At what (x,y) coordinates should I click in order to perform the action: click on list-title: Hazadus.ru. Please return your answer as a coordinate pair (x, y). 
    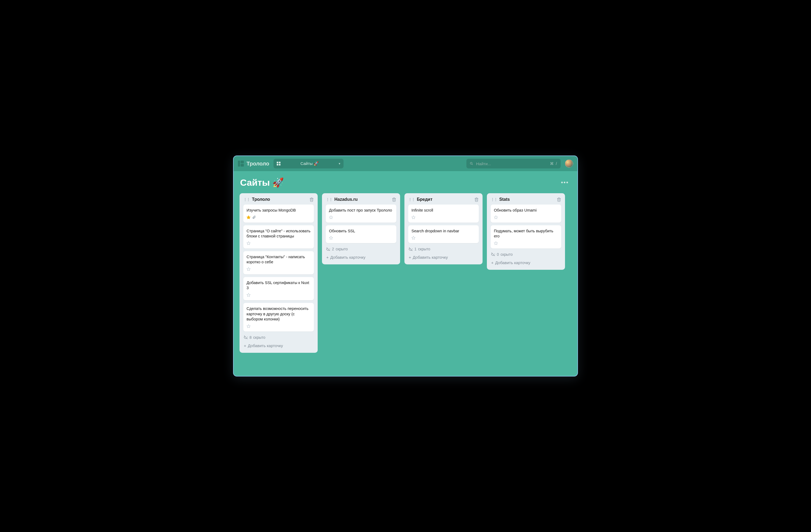
    Looking at the image, I should click on (362, 199).